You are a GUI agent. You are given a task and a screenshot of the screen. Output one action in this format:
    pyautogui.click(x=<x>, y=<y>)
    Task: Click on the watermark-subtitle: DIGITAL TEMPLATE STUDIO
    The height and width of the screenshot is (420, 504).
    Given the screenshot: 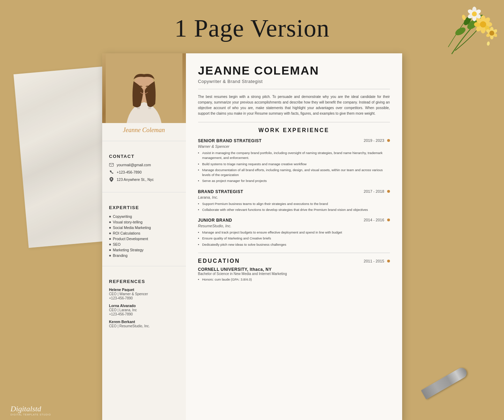 What is the action you would take?
    pyautogui.click(x=31, y=415)
    